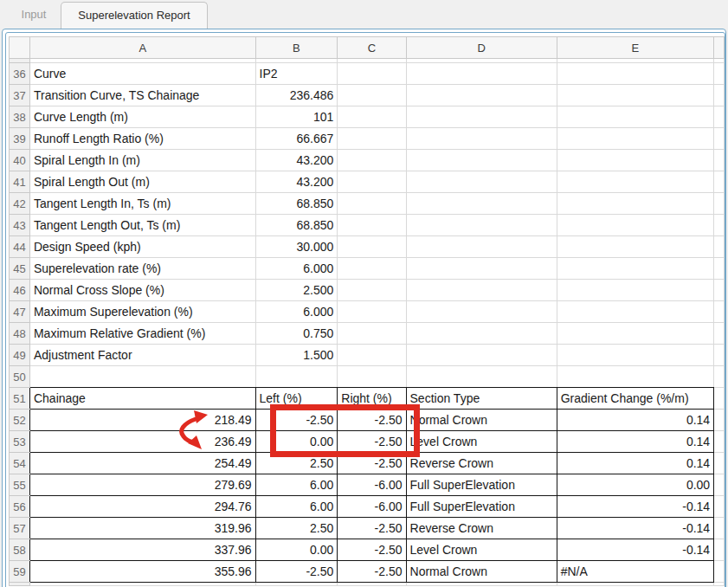  I want to click on cell-D56: Full SuperElevation, so click(481, 507).